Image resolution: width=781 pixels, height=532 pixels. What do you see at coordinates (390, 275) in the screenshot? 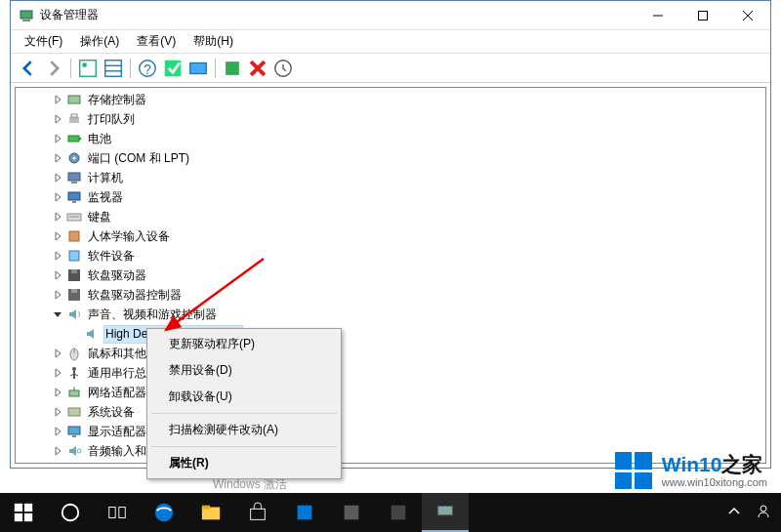
I see `tree-node: 软盘驱动器` at bounding box center [390, 275].